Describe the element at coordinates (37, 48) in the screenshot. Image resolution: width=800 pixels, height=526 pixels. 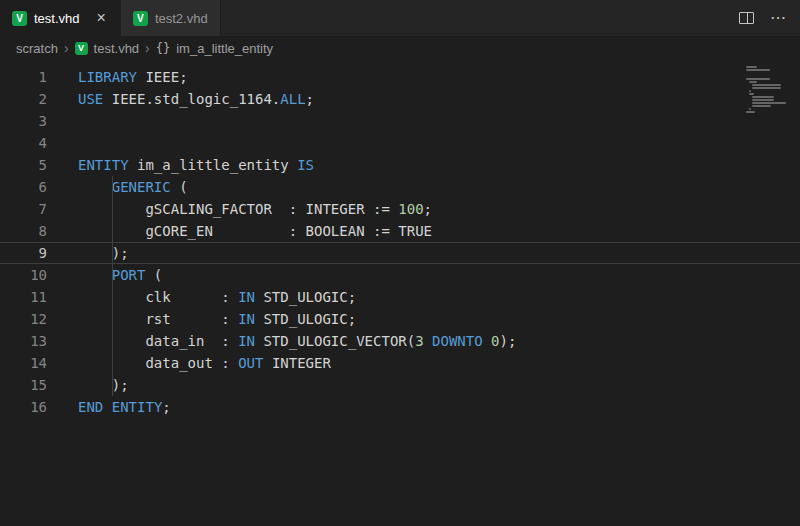
I see `breadcrumb-item-folder: scratch` at that location.